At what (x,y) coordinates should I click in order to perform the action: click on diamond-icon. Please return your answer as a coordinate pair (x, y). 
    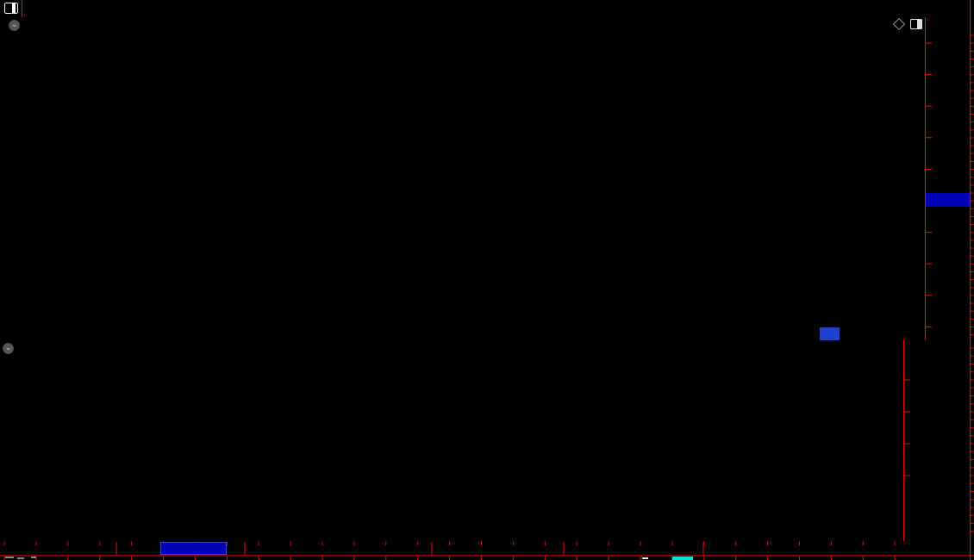
    Looking at the image, I should click on (899, 24).